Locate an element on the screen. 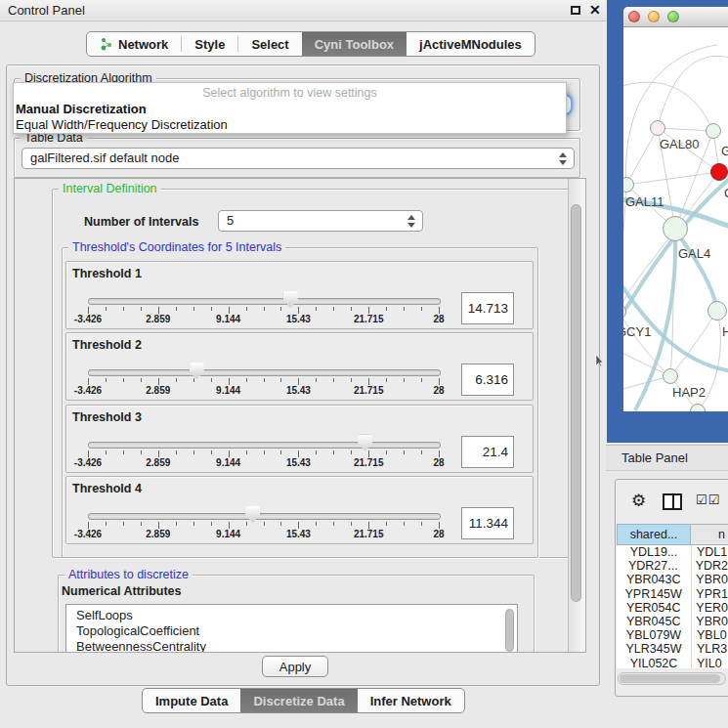  network-node-label: GCY1 is located at coordinates (637, 332).